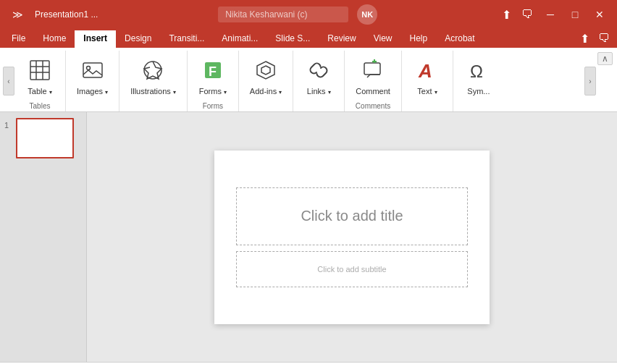  I want to click on symbols-button: Ω Sym..., so click(479, 75).